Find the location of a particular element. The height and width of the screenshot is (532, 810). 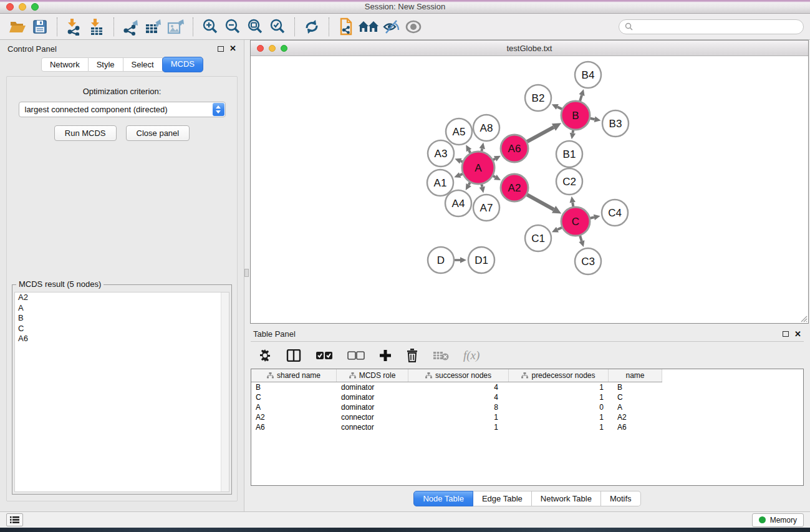

add-column-plus-icon is located at coordinates (385, 355).